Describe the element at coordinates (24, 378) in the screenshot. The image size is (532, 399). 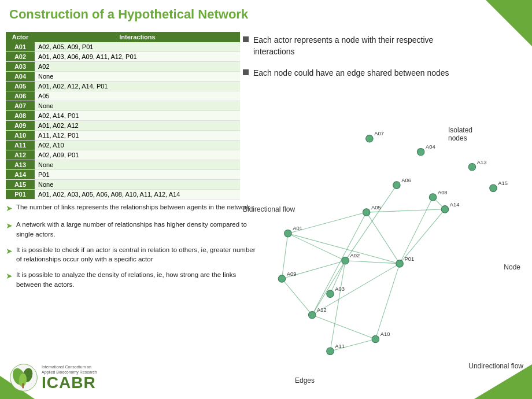
I see `icabr-logo-icon` at that location.